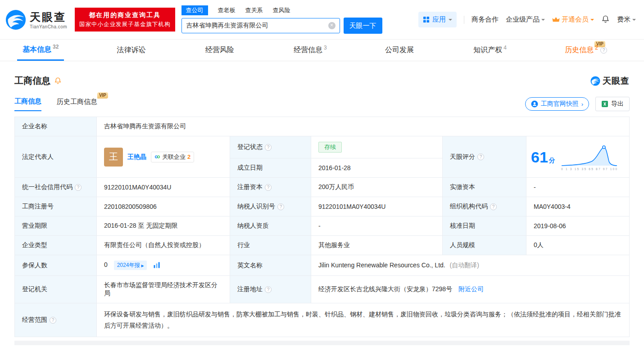 Image resolution: width=644 pixels, height=347 pixels. I want to click on subtab-business-info: 工商信息, so click(28, 104).